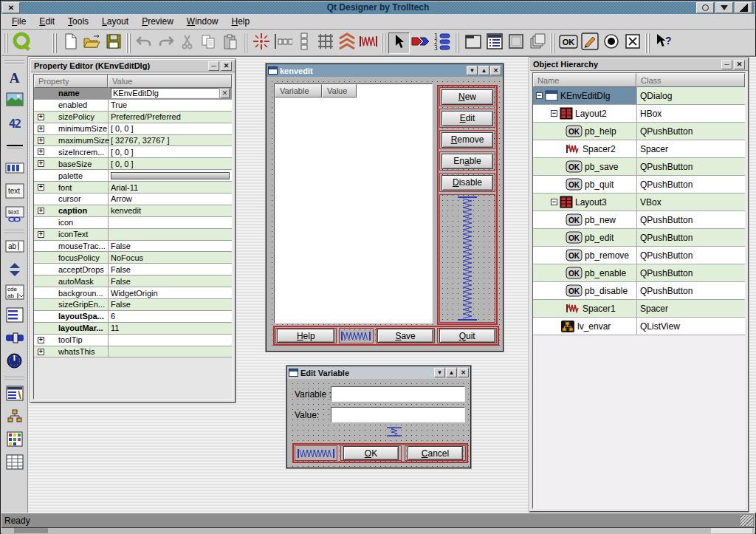 The height and width of the screenshot is (534, 756). Describe the element at coordinates (380, 453) in the screenshot. I see `okcancel-hbox-layout: OKCancel` at that location.